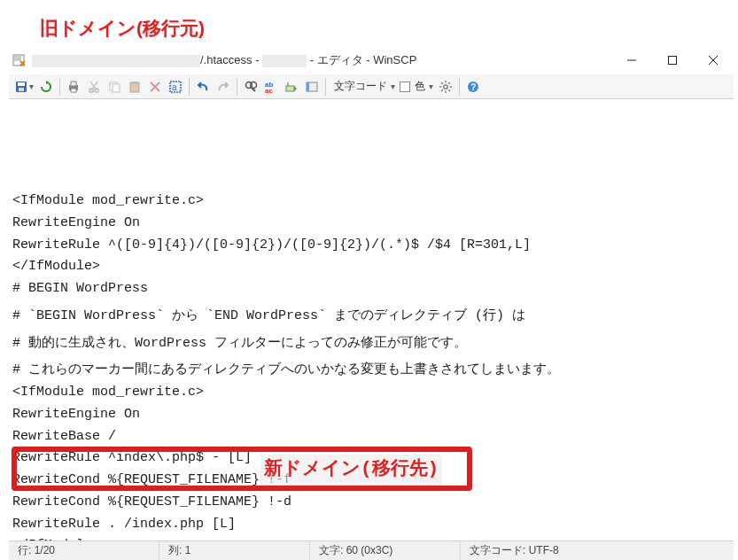  What do you see at coordinates (632, 60) in the screenshot?
I see `minimize-button` at bounding box center [632, 60].